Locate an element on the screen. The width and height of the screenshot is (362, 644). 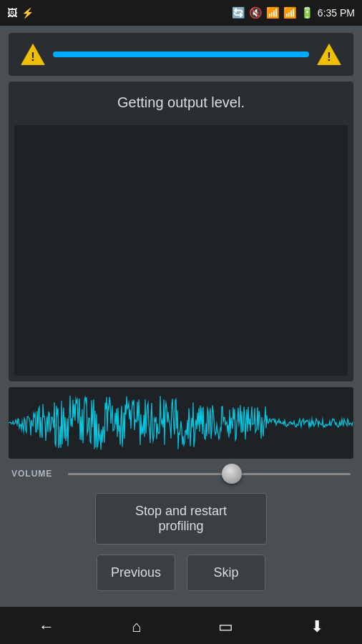
sync-icon: 🔄 is located at coordinates (239, 13).